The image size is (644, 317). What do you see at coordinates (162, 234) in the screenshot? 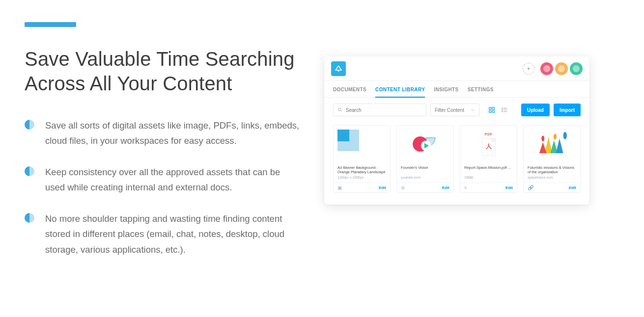
I see `feature-bullet: No more shoulder tapping and wasting tim…` at bounding box center [162, 234].